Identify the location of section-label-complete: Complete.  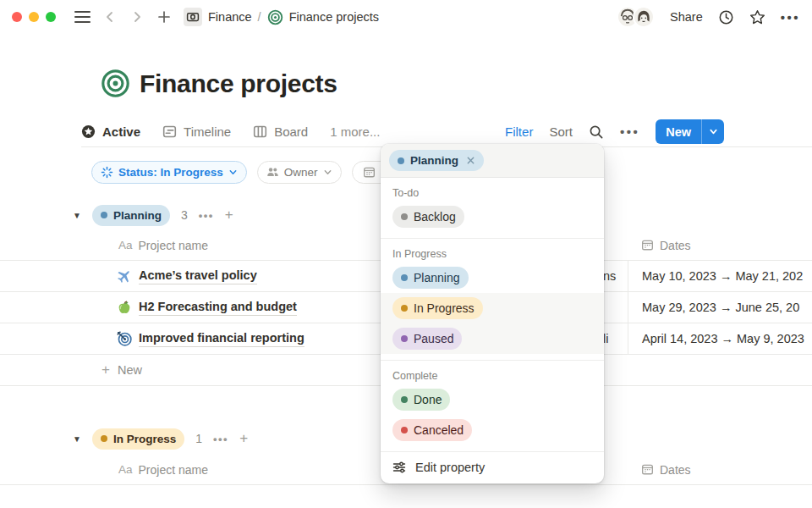
(492, 373).